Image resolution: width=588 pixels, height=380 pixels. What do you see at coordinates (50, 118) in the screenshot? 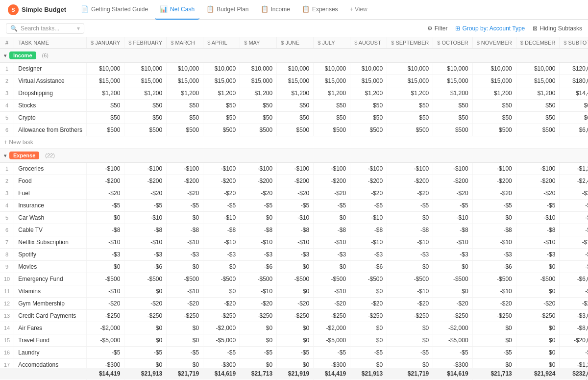
I see `task-name-cell: Crypto` at bounding box center [50, 118].